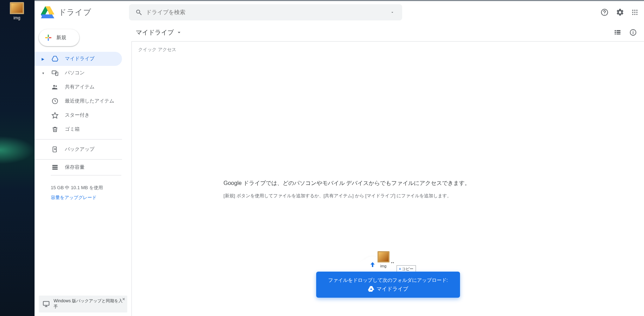 The height and width of the screenshot is (316, 644). I want to click on sidebar-item-my-drive: ▶ マイドライブ, so click(78, 59).